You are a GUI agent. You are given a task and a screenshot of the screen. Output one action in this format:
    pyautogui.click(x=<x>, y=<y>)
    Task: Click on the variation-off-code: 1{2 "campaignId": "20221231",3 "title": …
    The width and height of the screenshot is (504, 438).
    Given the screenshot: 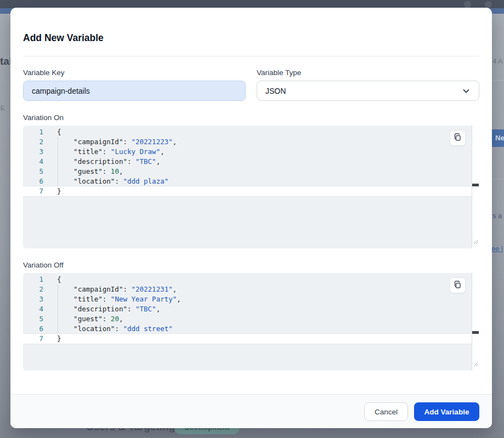 What is the action you would take?
    pyautogui.click(x=247, y=309)
    